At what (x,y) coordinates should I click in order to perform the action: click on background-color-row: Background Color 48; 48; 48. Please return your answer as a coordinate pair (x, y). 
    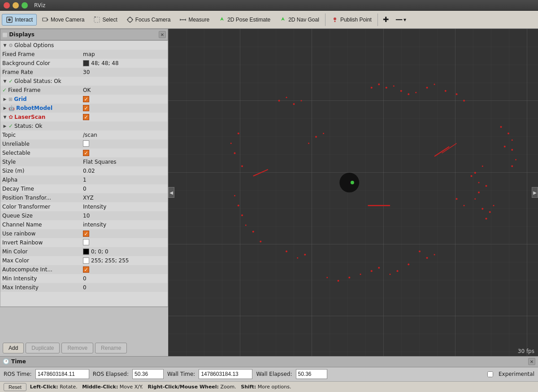
    Looking at the image, I should click on (84, 63).